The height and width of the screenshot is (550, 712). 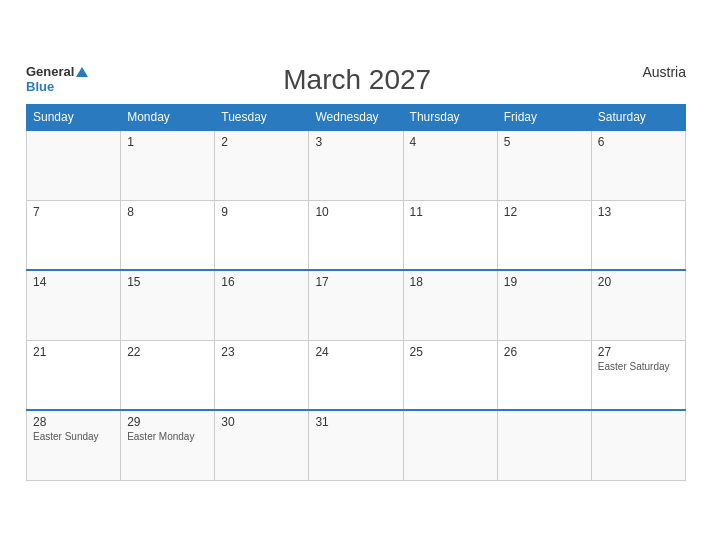 I want to click on calendar-cell: 11, so click(x=450, y=235).